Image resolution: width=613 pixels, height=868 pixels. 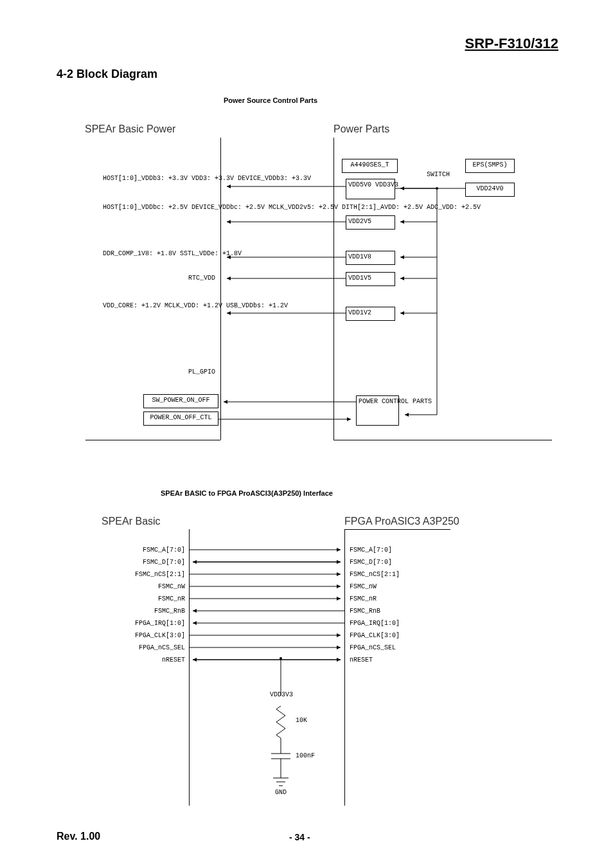 I want to click on footer-rev: Rev. 1.00, so click(x=78, y=836).